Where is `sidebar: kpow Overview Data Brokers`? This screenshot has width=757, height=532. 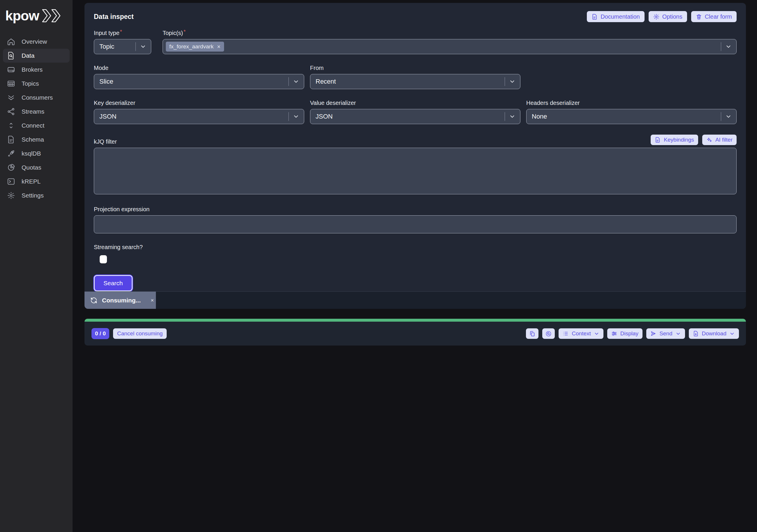
sidebar: kpow Overview Data Brokers is located at coordinates (36, 266).